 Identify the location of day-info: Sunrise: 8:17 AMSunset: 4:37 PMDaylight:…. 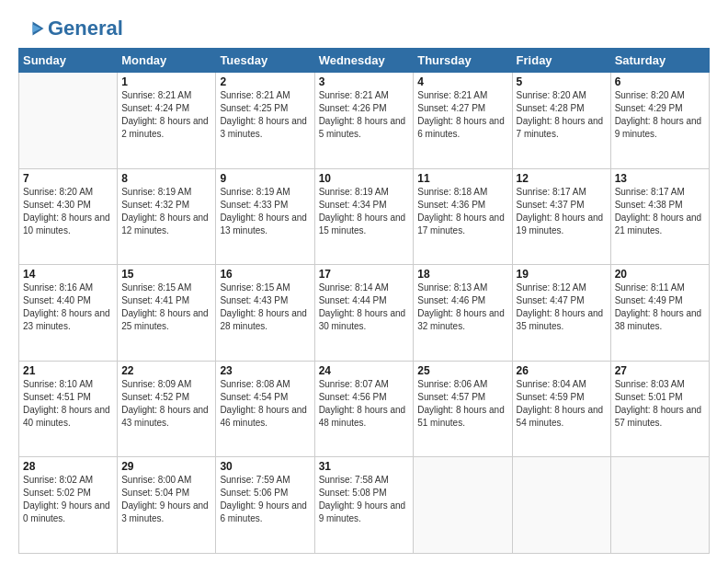
(562, 212).